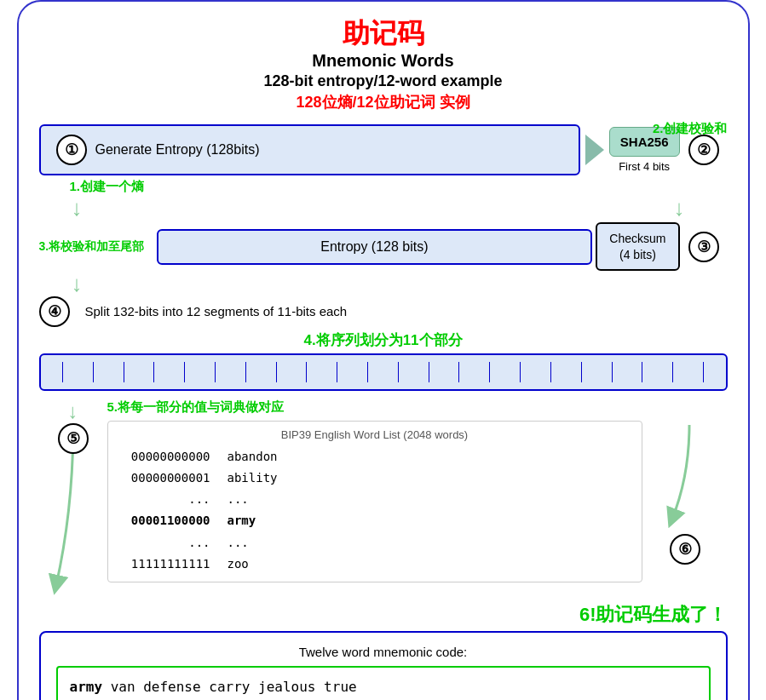  What do you see at coordinates (689, 476) in the screenshot?
I see `curved-arrow-right` at bounding box center [689, 476].